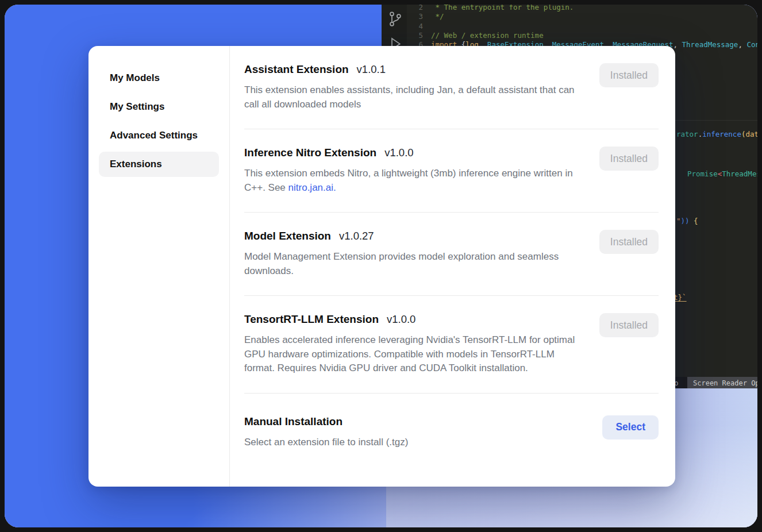  I want to click on code-token: // Web / extension runtime, so click(487, 36).